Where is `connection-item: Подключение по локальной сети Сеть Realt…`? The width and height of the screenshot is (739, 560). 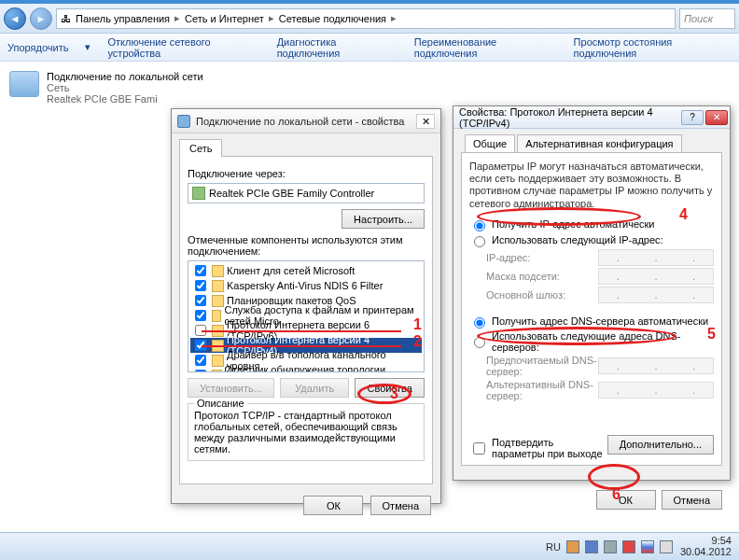 connection-item: Подключение по локальной сети Сеть Realt… is located at coordinates (370, 88).